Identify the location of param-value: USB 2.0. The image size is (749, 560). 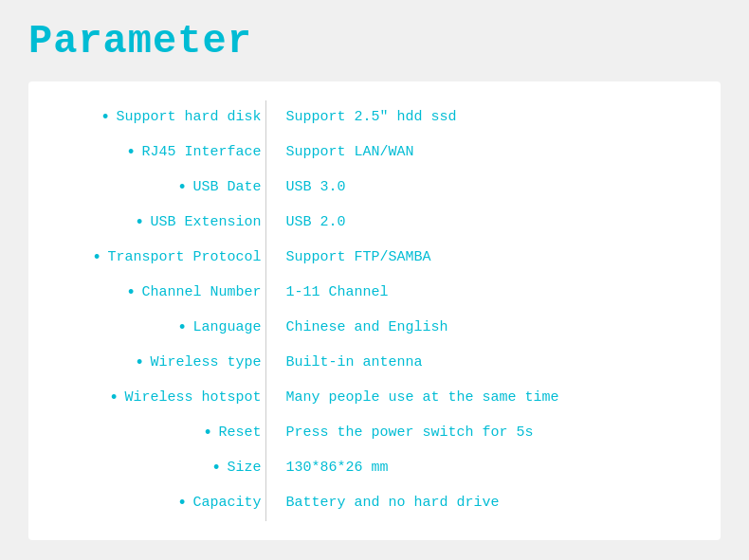
(487, 224).